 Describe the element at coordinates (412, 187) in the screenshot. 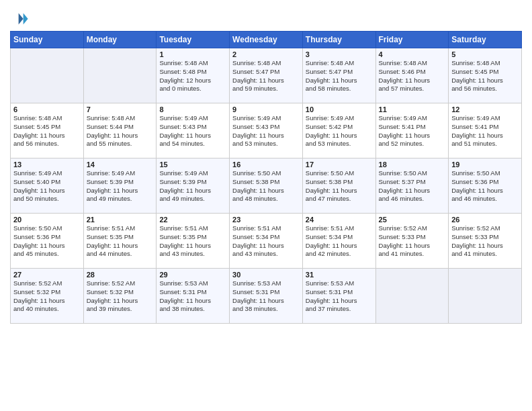

I see `day-info: Sunrise: 5:50 AM Sunset: 5:37 PM Dayligh…` at that location.